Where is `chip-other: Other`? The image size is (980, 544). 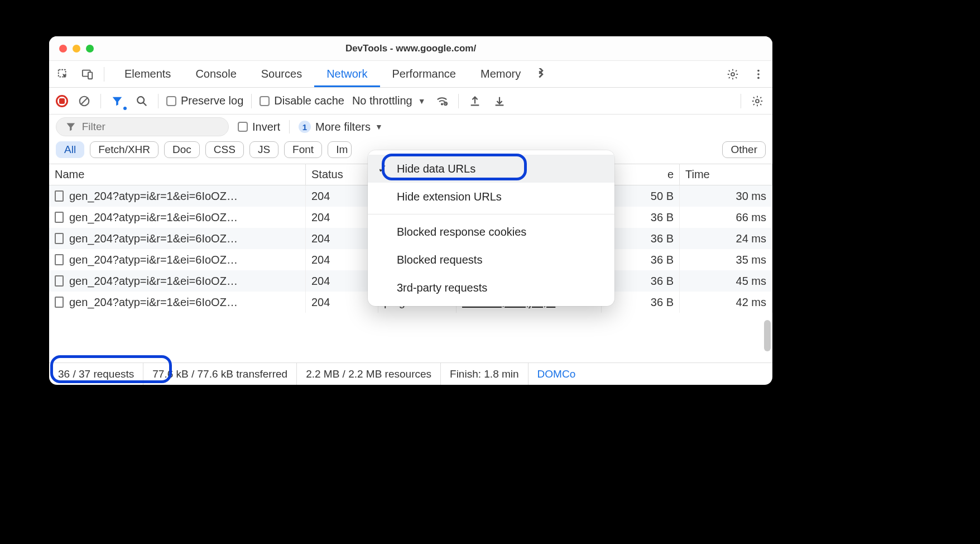 chip-other: Other is located at coordinates (744, 150).